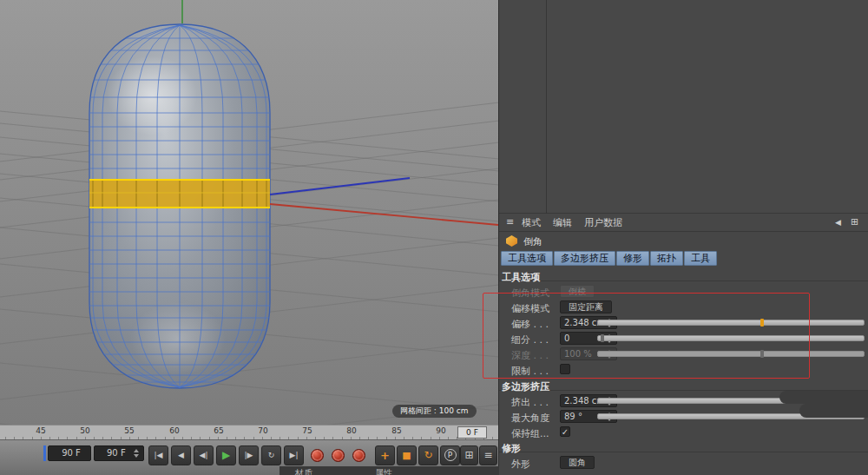 The height and width of the screenshot is (475, 868). Describe the element at coordinates (854, 222) in the screenshot. I see `panel-grid-icon: ⊞` at that location.